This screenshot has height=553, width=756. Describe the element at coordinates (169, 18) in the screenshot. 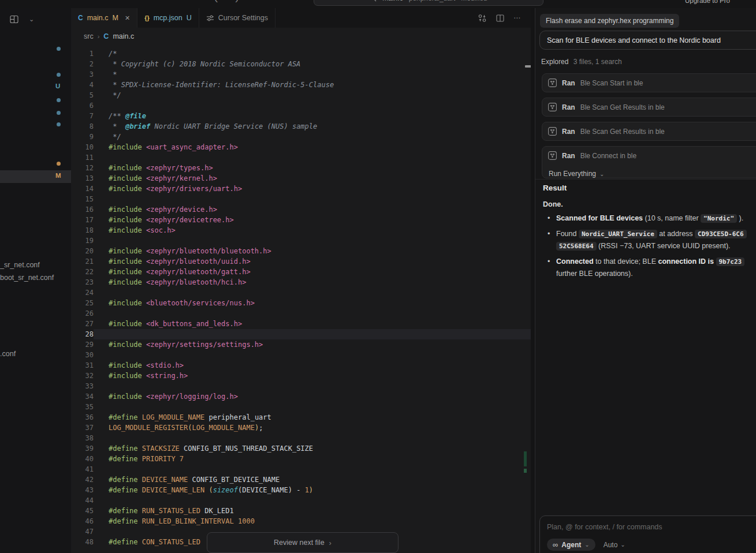

I see `tab-mcp-json: {} mcp.json U` at that location.